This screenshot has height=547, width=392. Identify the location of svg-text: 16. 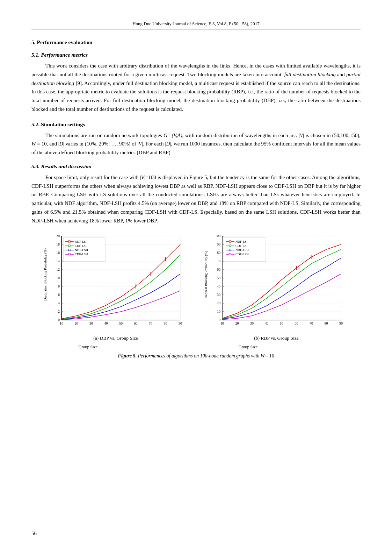
(58, 253).